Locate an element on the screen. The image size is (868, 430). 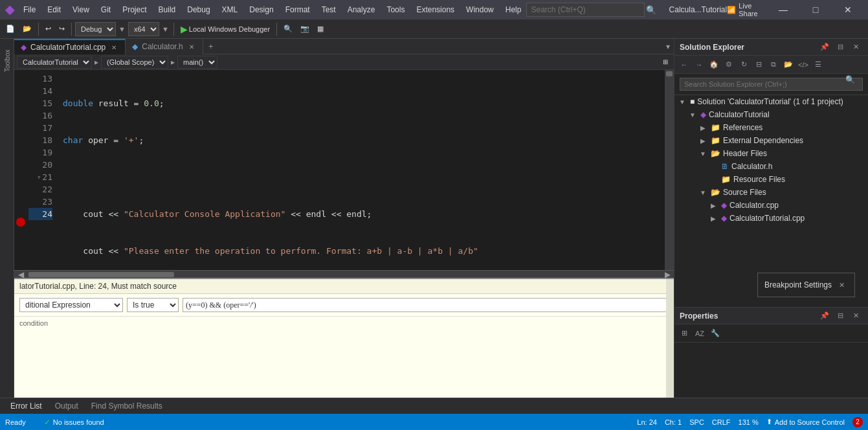
tab-output: Output is located at coordinates (67, 406).